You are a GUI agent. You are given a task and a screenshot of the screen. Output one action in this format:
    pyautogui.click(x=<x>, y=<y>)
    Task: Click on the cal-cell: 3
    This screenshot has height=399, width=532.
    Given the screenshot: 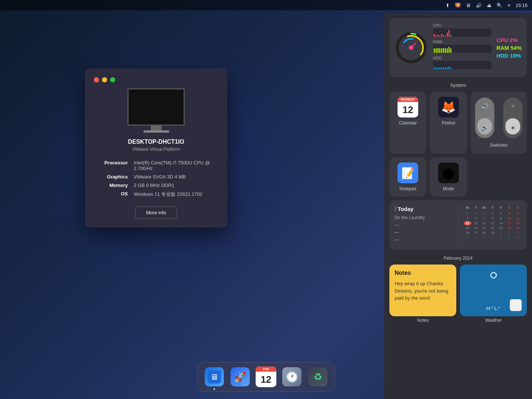 What is the action you would take?
    pyautogui.click(x=509, y=214)
    